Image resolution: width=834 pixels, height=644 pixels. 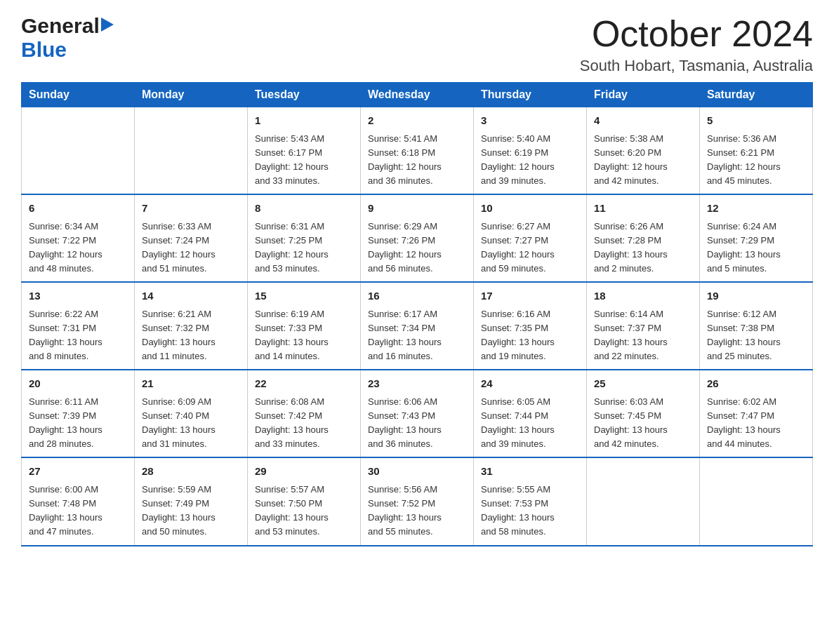 What do you see at coordinates (643, 209) in the screenshot?
I see `day-number: 11` at bounding box center [643, 209].